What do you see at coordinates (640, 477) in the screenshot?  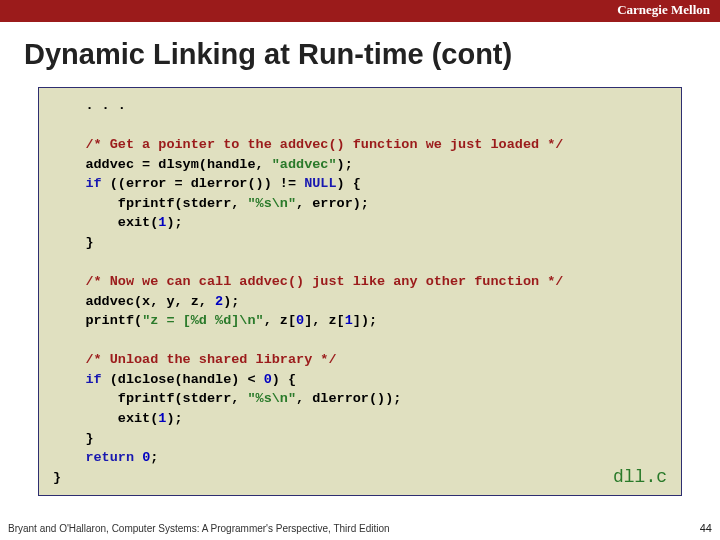 I see `filename-label: dll.c` at bounding box center [640, 477].